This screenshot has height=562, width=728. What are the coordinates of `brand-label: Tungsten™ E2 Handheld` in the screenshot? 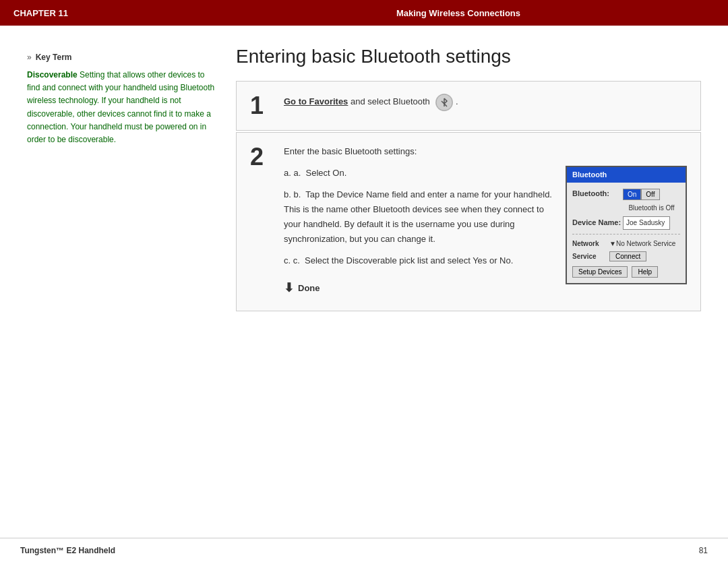 It's located at (67, 551).